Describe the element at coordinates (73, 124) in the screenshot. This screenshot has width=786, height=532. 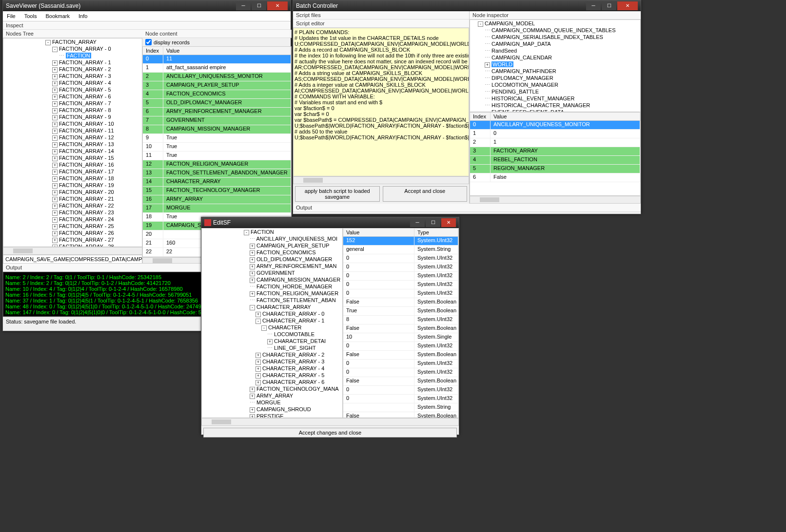
I see `tree-item: +FACTION_ARRAY - 10` at that location.